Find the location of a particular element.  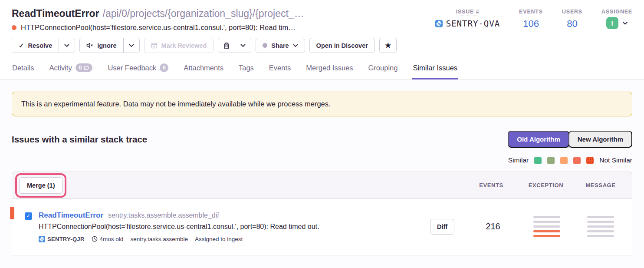

activity-badge: 0 is located at coordinates (84, 68).